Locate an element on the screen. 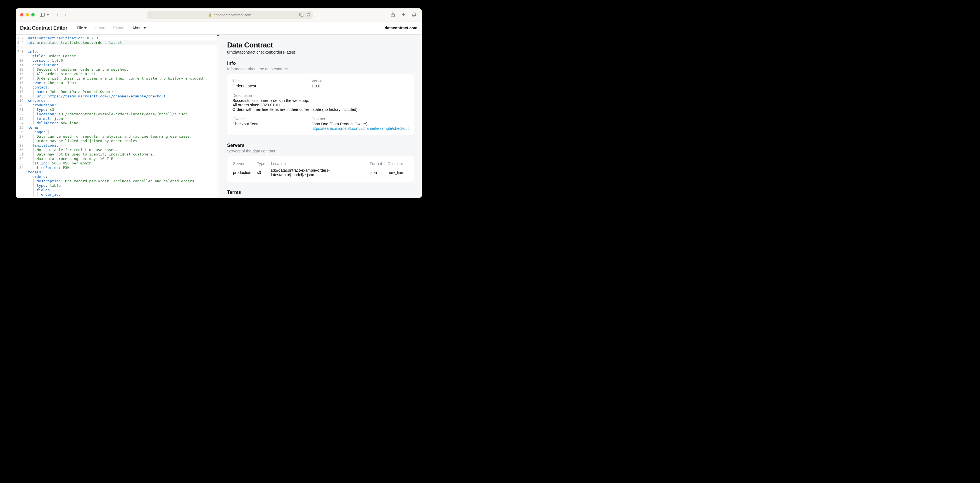 The width and height of the screenshot is (980, 483). owner-label: Owner is located at coordinates (269, 119).